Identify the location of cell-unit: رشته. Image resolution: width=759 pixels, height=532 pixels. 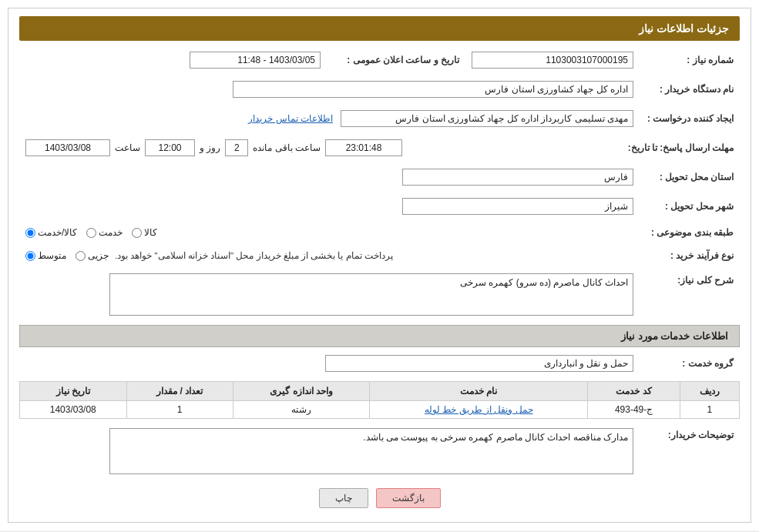
(301, 410).